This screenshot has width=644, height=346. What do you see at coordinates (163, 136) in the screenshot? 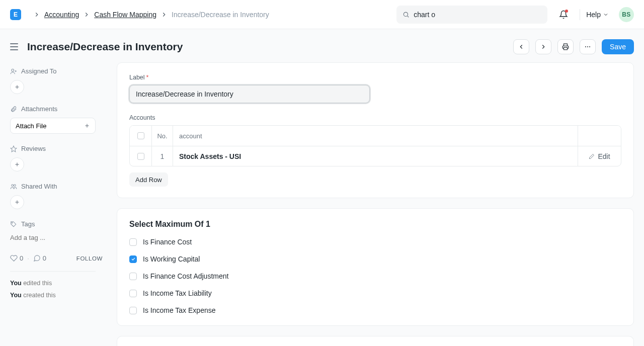
I see `col-no-header: No.` at bounding box center [163, 136].